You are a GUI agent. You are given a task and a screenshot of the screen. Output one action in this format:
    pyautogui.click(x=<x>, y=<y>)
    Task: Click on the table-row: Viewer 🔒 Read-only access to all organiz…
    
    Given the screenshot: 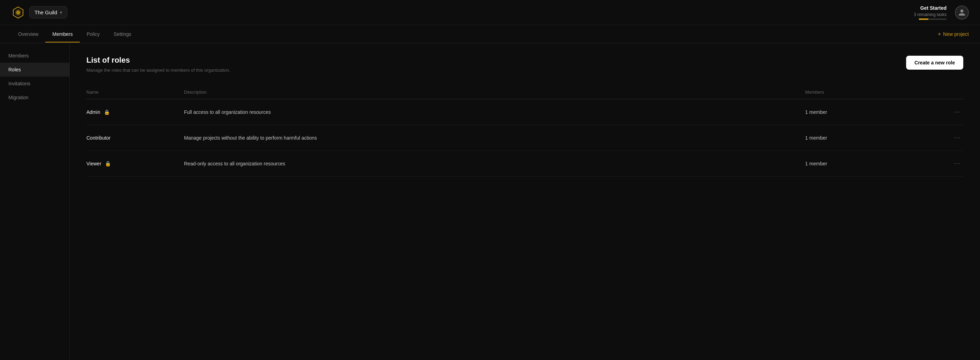 What is the action you would take?
    pyautogui.click(x=525, y=163)
    